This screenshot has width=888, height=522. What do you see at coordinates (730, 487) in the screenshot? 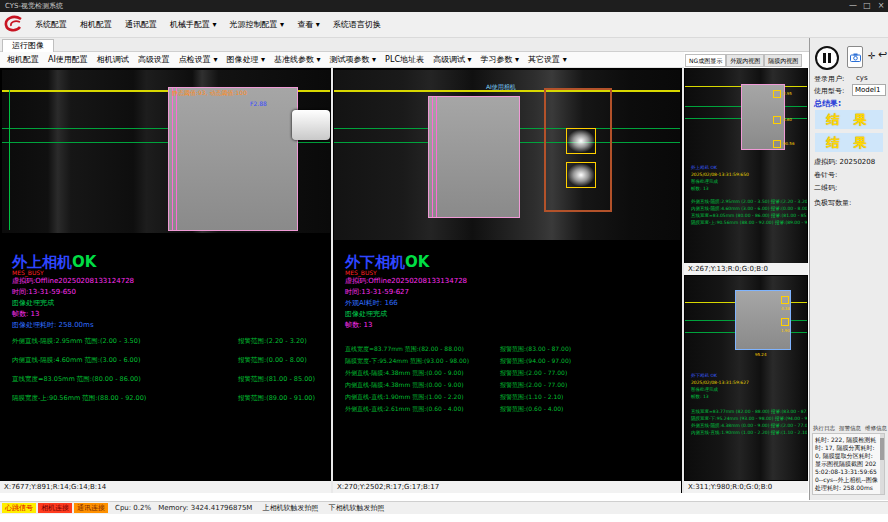
I see `right2-pixel-readout: X:311;Y:980;R:0;G:0;B:0` at bounding box center [730, 487].